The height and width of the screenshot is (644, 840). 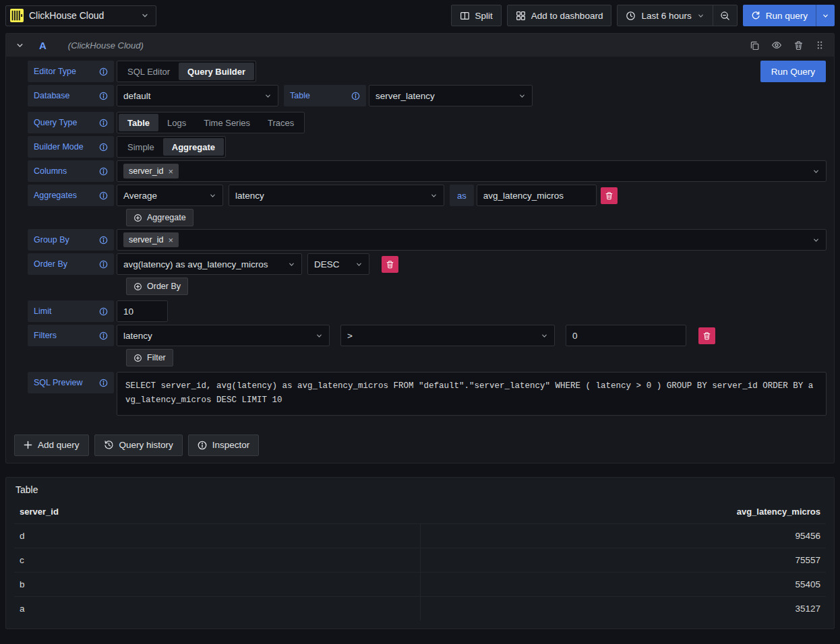 What do you see at coordinates (472, 171) in the screenshot?
I see `columns-multiselect: server_id ×` at bounding box center [472, 171].